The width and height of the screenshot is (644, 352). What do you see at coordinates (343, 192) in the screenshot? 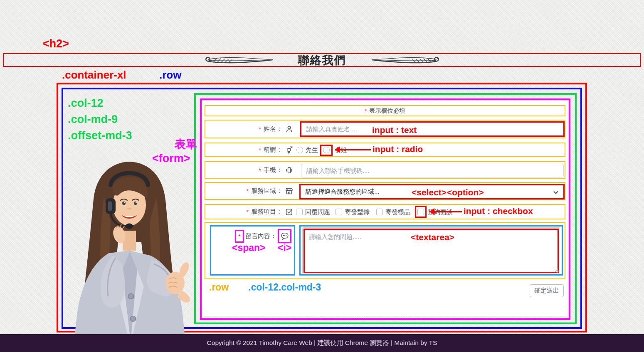
I see `region-select-value: 請選擇適合服務您的區域...` at bounding box center [343, 192].